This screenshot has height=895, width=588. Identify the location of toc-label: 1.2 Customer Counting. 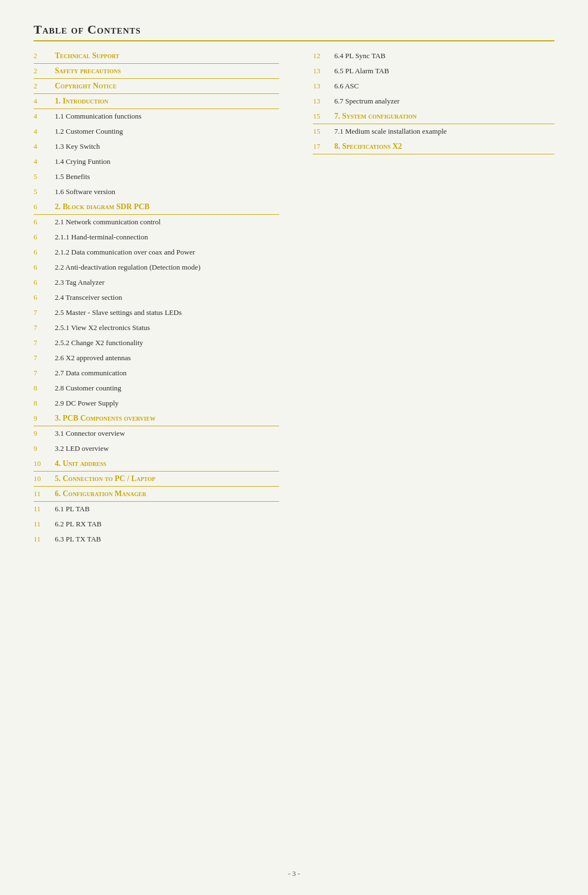
(167, 131).